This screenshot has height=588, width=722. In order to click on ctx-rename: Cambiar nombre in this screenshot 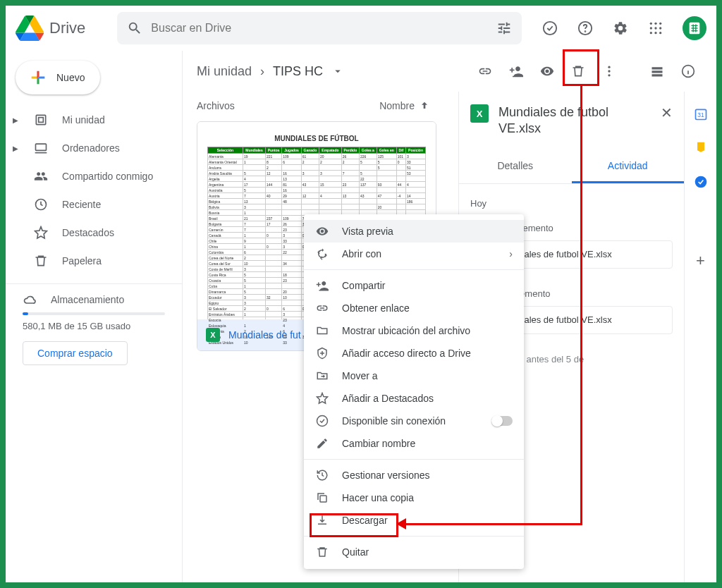, I will do `click(414, 443)`.